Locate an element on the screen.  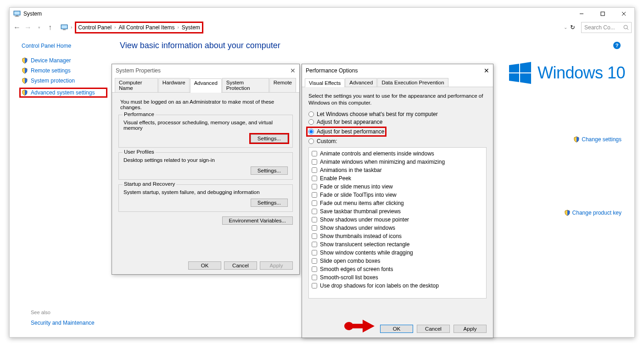
refresh-button: ↻ is located at coordinates (573, 28).